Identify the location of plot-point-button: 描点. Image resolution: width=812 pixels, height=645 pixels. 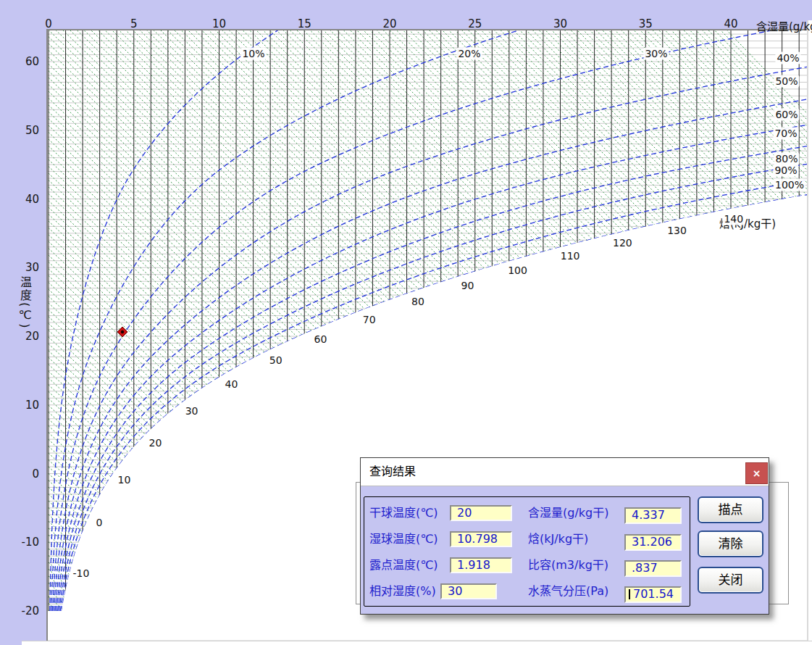
(730, 510).